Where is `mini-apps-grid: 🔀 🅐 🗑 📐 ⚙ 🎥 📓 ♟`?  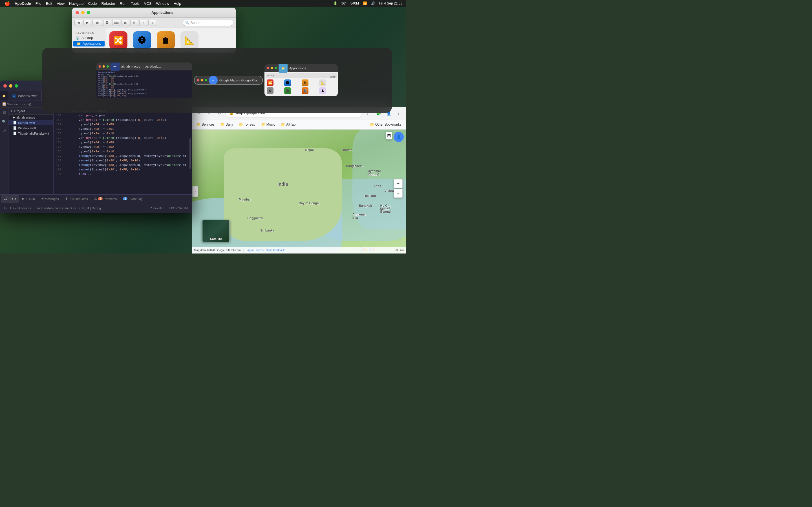
mini-apps-grid: 🔀 🅐 🗑 📐 ⚙ 🎥 📓 ♟ is located at coordinates (301, 87).